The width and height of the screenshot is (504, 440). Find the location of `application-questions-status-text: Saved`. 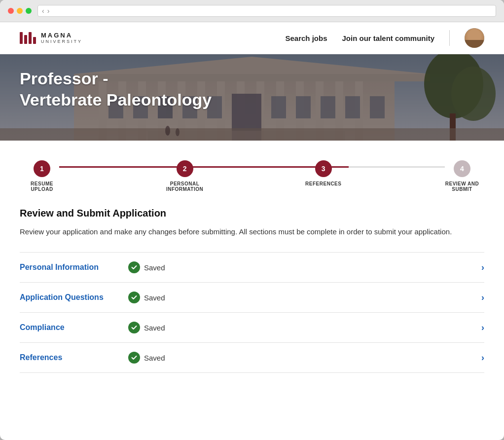

application-questions-status-text: Saved is located at coordinates (155, 298).